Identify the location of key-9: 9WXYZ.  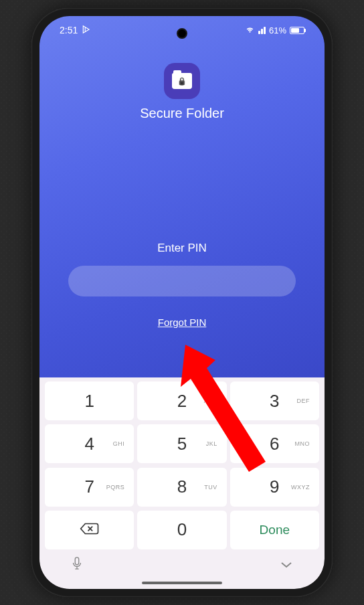
(274, 487).